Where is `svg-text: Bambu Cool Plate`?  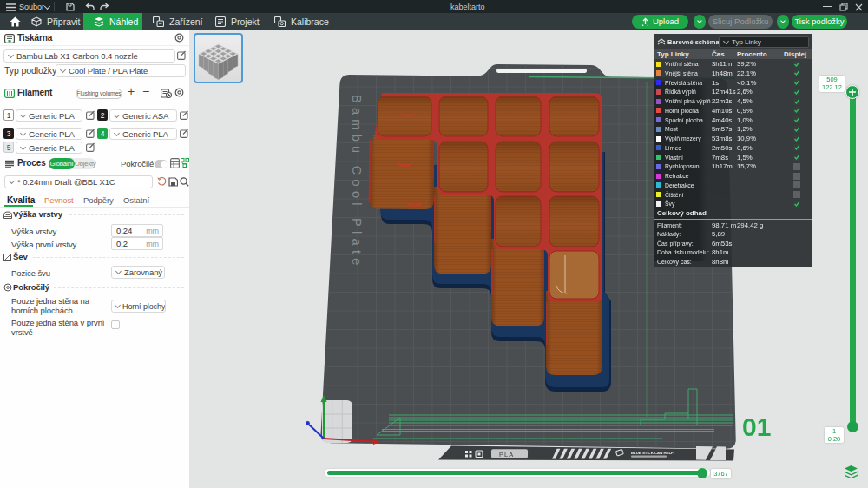 svg-text: Bambu Cool Plate is located at coordinates (357, 182).